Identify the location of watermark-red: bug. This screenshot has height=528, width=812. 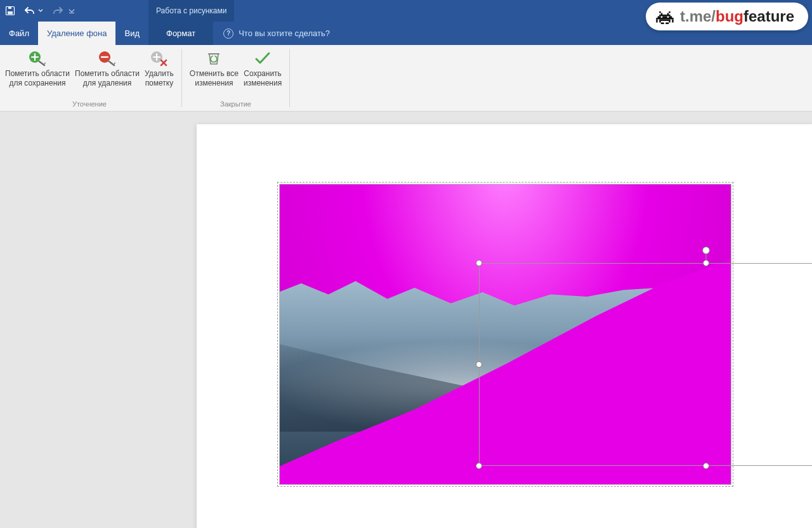
(730, 16).